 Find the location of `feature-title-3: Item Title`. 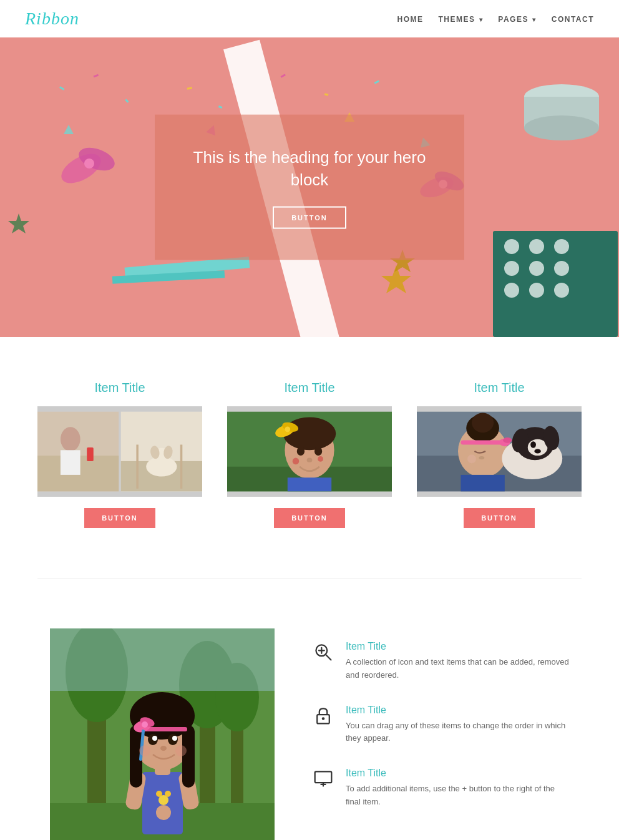

feature-title-3: Item Title is located at coordinates (457, 773).